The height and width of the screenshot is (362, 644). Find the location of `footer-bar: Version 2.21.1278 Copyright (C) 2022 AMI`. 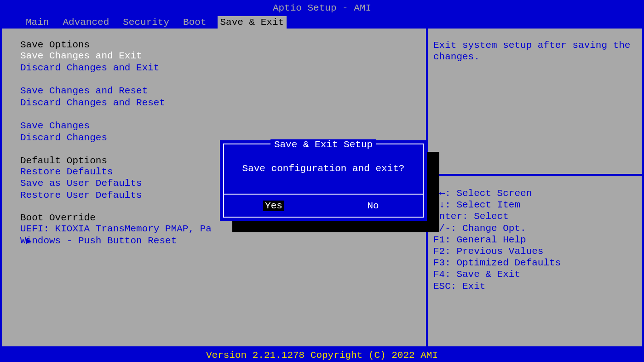

footer-bar: Version 2.21.1278 Copyright (C) 2022 AMI is located at coordinates (322, 355).